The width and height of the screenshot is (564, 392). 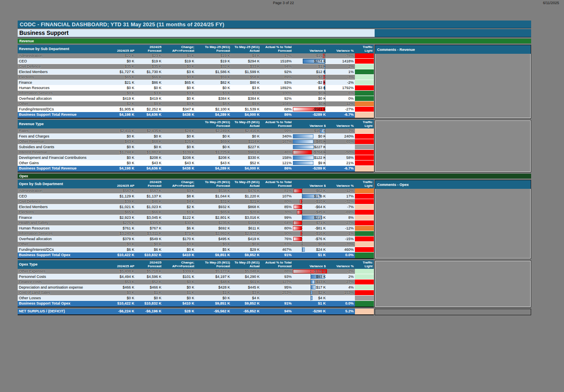 I want to click on value-cell: $28 K, so click(x=179, y=312).